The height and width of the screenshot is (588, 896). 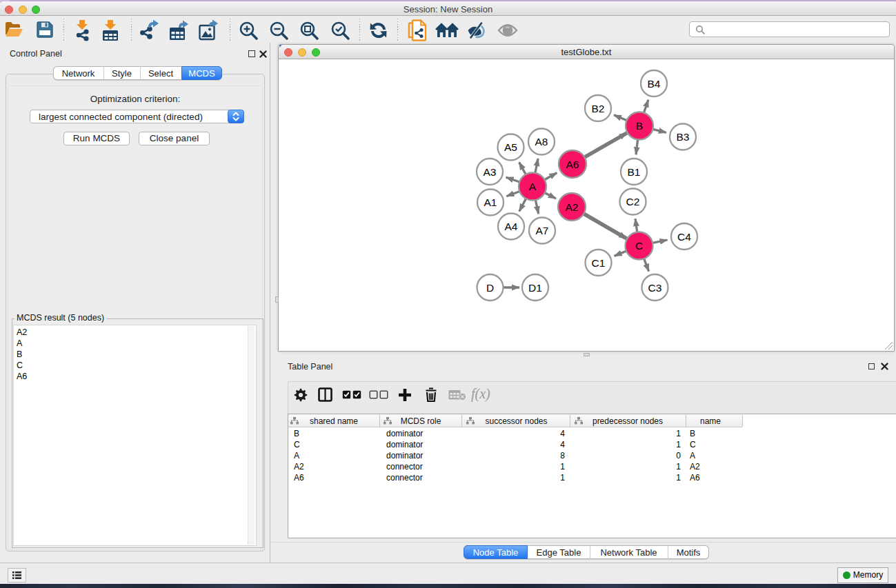 I want to click on svg-text: A, so click(x=532, y=186).